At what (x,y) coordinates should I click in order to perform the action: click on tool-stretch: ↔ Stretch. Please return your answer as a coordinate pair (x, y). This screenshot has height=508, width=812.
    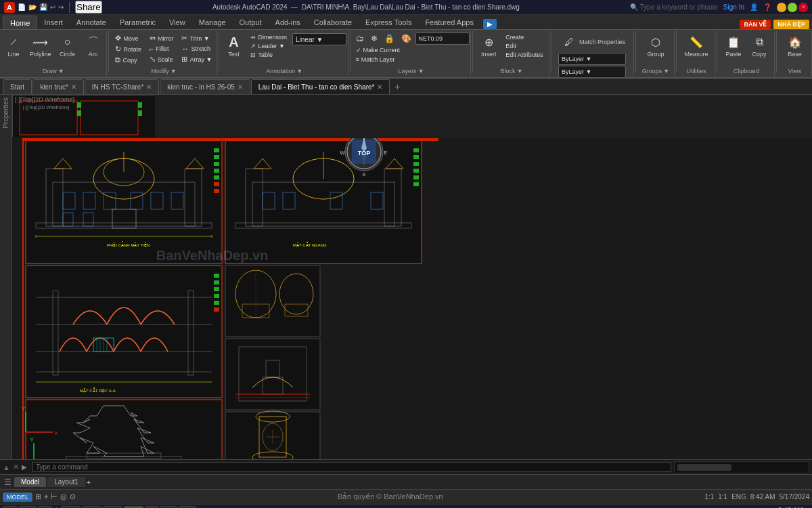
    Looking at the image, I should click on (196, 49).